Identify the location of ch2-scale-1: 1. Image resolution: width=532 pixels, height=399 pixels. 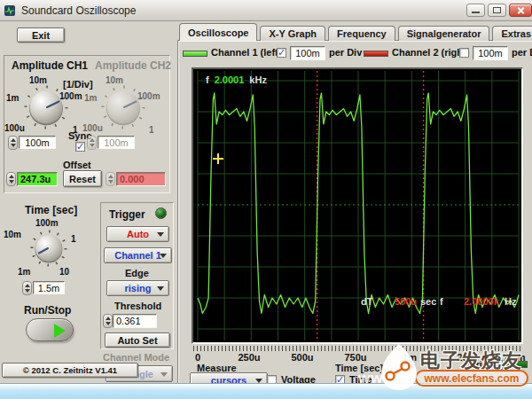
(152, 129).